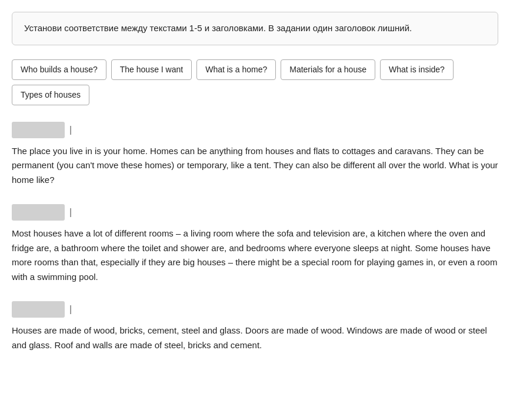 This screenshot has height=420, width=510. Describe the element at coordinates (255, 155) in the screenshot. I see `section-1: |The place you live in is your home. Hom…` at that location.